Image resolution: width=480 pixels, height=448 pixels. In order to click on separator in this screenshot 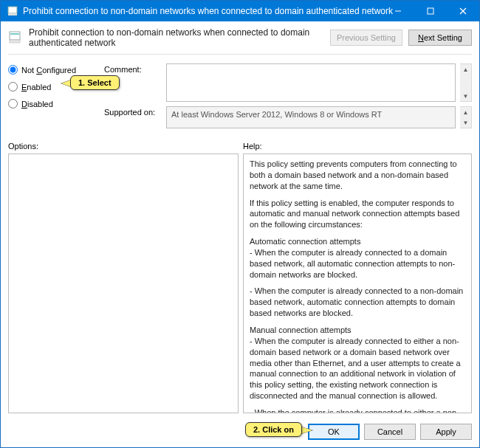, I will do `click(240, 55)`.